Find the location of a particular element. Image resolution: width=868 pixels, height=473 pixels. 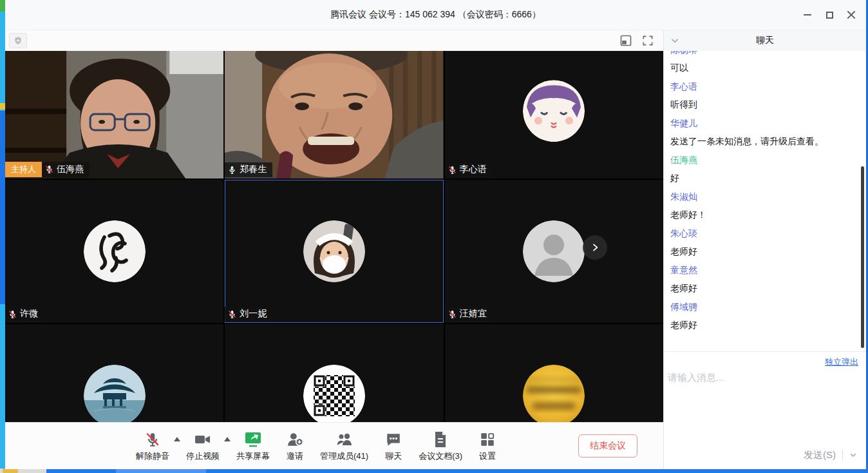

desktop-edge-left is located at coordinates (3, 236).